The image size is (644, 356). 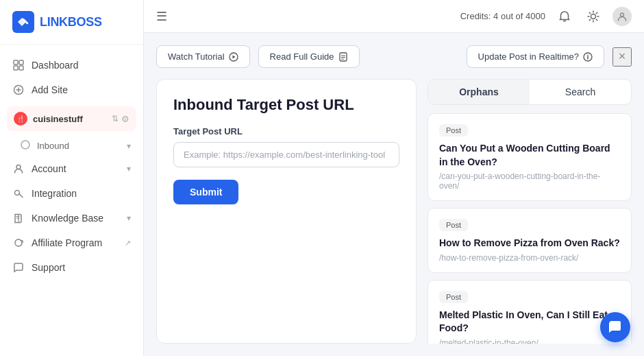 What do you see at coordinates (530, 258) in the screenshot?
I see `post-url-1: /how-to-remove-pizza-from-oven-rack/` at bounding box center [530, 258].